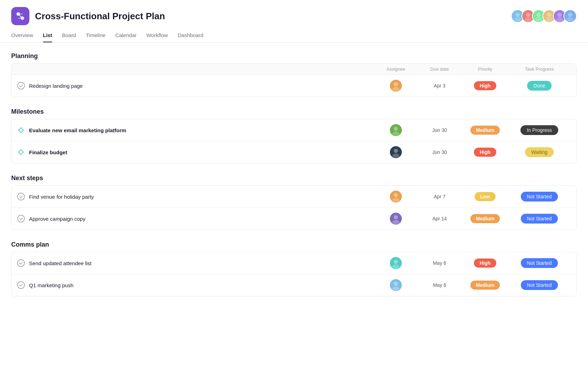  I want to click on task-row: Q1 marketing push May 6MediumNot Started, so click(294, 285).